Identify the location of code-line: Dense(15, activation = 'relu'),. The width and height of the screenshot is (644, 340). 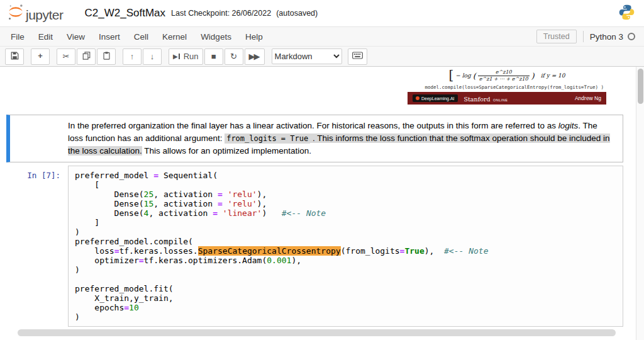
(346, 204).